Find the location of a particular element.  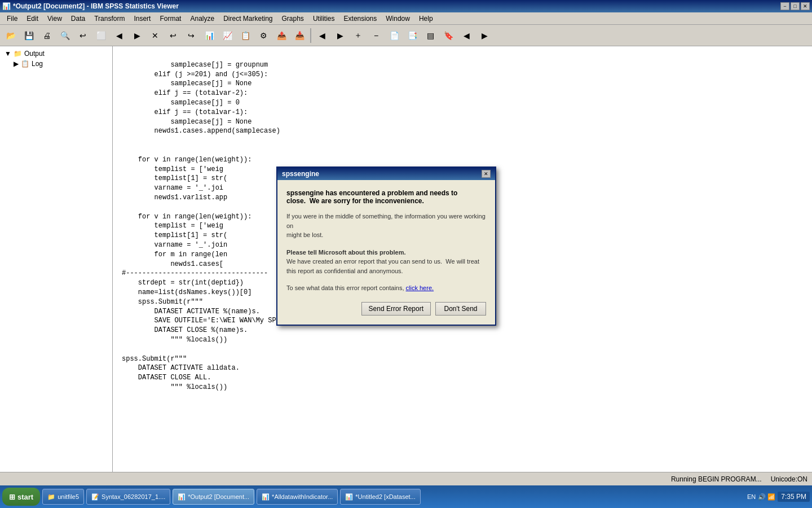

dialog: spssengine ✕ spssengine has encountered … is located at coordinates (386, 246).